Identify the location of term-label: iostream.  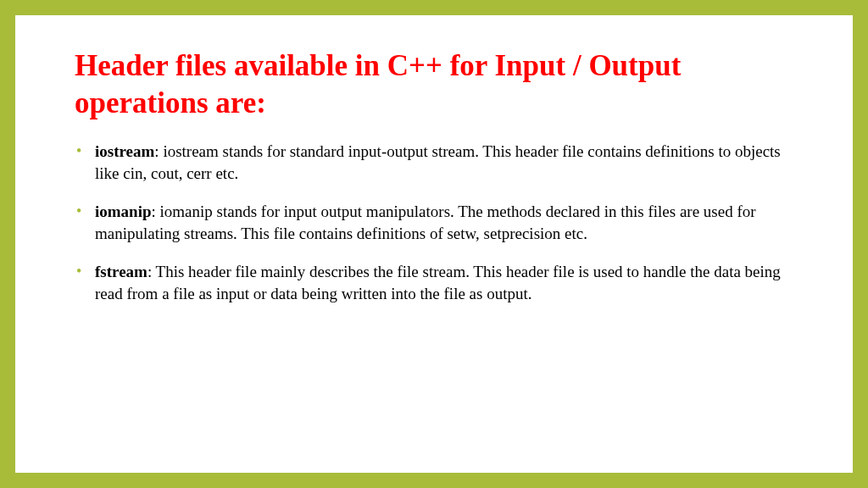
(125, 151).